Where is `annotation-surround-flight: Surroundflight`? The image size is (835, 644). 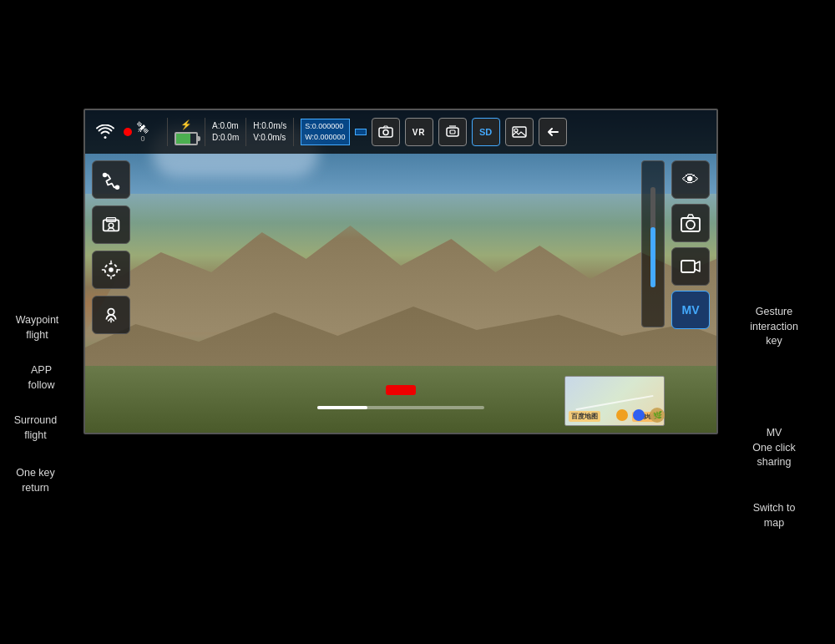 annotation-surround-flight: Surroundflight is located at coordinates (35, 428).